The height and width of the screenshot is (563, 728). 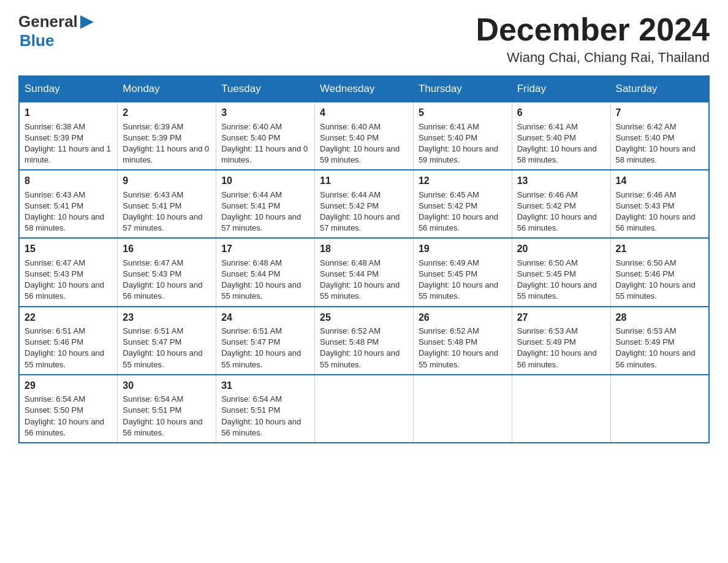 I want to click on calendar-week-row: 22Sunrise: 6:51 AMSunset: 5:46 PMDayligh…, so click(x=364, y=341).